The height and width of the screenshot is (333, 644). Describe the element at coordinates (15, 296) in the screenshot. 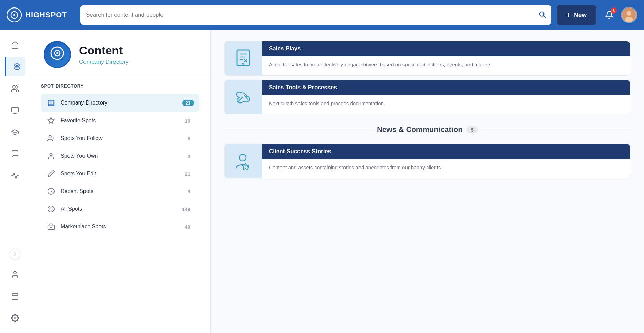

I see `sidebar-icon-shop` at that location.